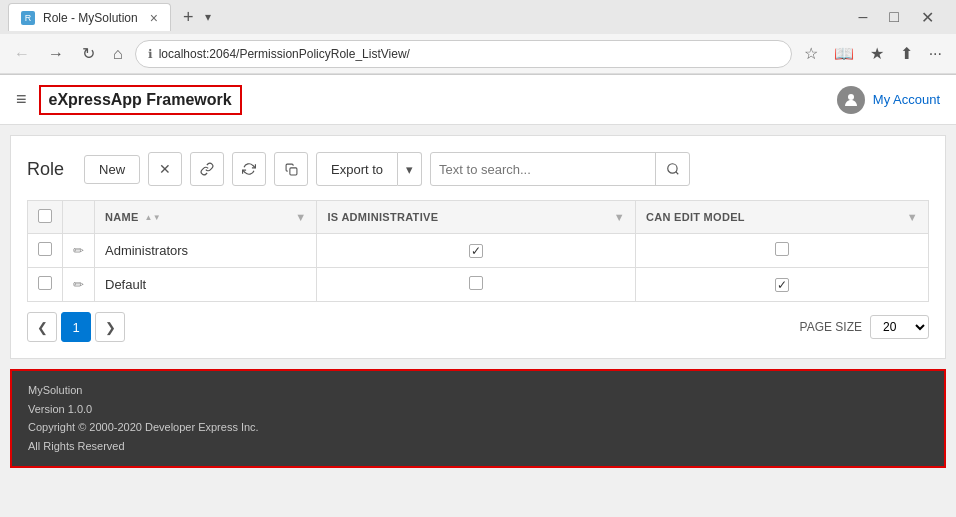  What do you see at coordinates (560, 169) in the screenshot?
I see `search-box` at bounding box center [560, 169].